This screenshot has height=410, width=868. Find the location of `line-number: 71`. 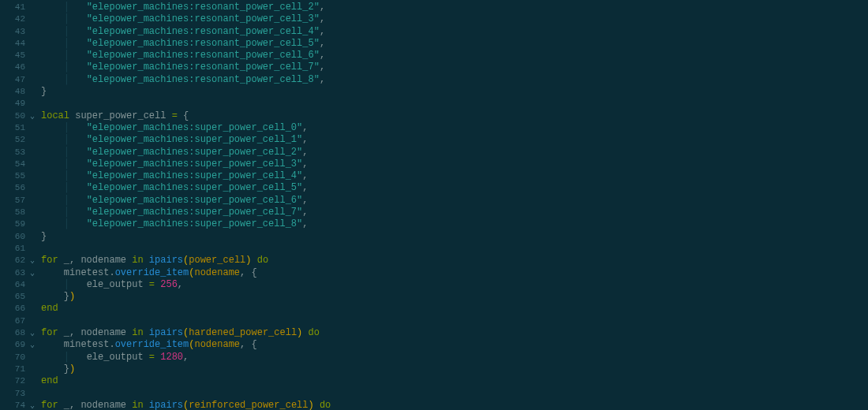

line-number: 71 is located at coordinates (16, 369).